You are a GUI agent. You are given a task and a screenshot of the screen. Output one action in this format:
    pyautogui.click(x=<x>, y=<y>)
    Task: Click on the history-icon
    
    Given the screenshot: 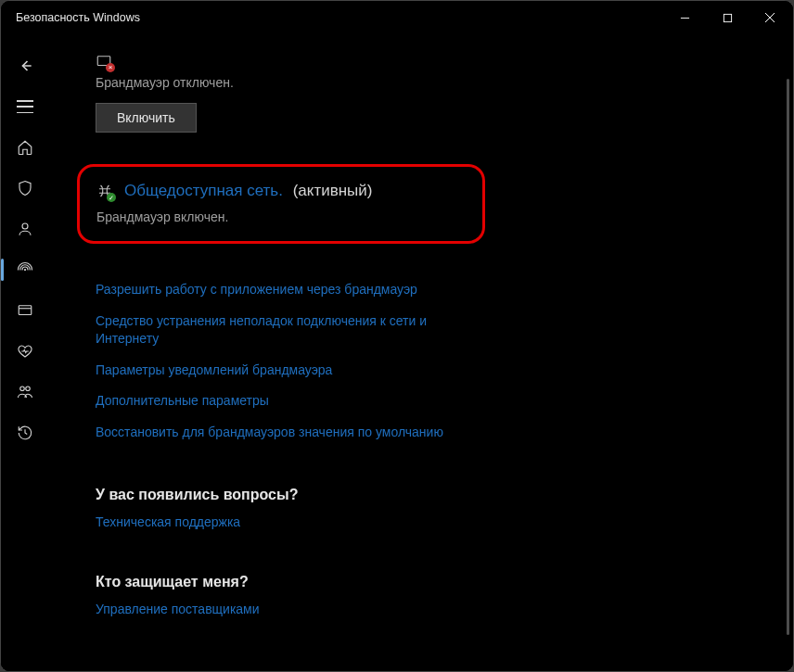 What is the action you would take?
    pyautogui.click(x=25, y=433)
    